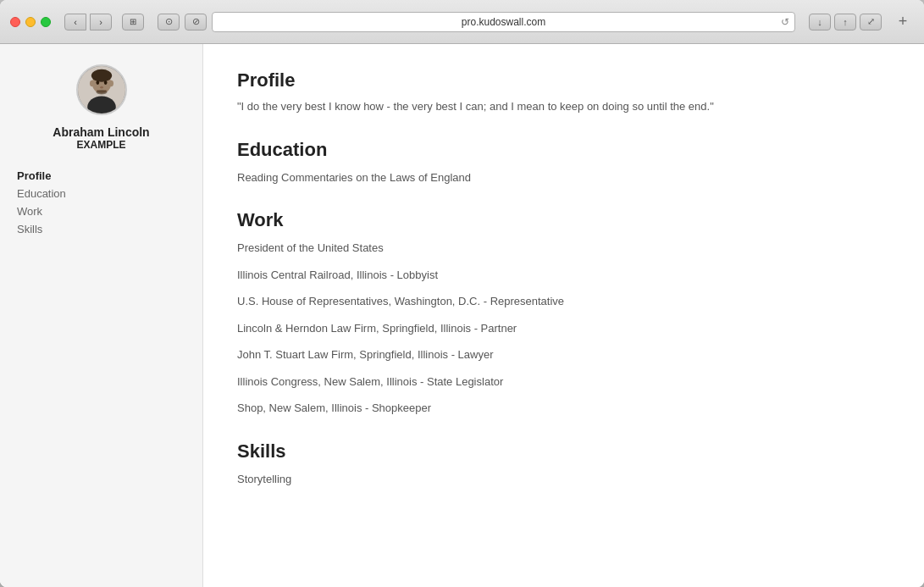 This screenshot has height=587, width=924. Describe the element at coordinates (503, 22) in the screenshot. I see `url-text: pro.kudoswall.com` at that location.